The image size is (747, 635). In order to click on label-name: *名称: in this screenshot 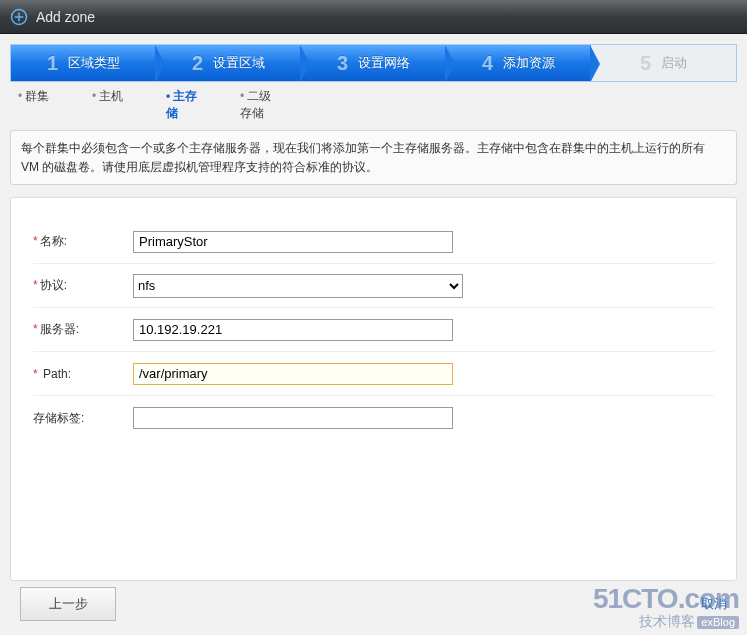, I will do `click(83, 242)`.